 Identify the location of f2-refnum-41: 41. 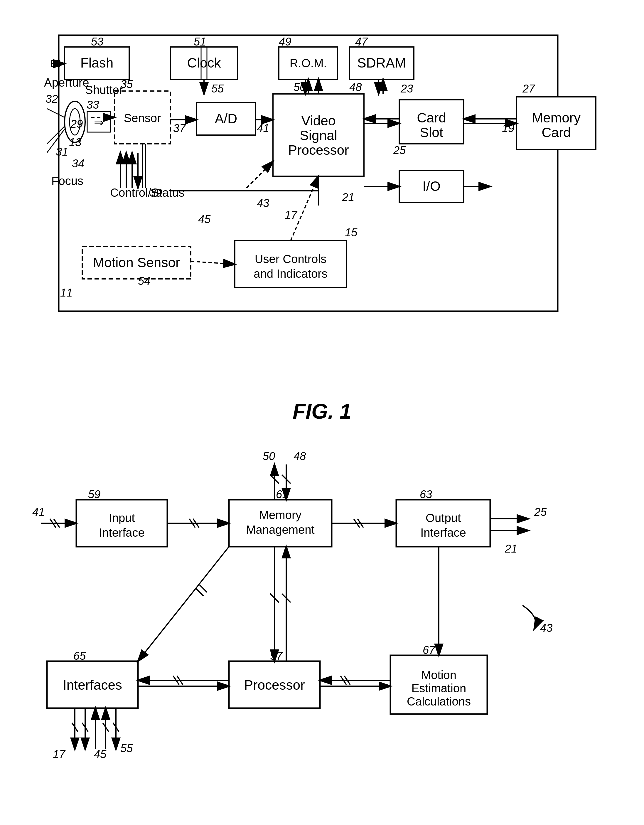
(39, 512).